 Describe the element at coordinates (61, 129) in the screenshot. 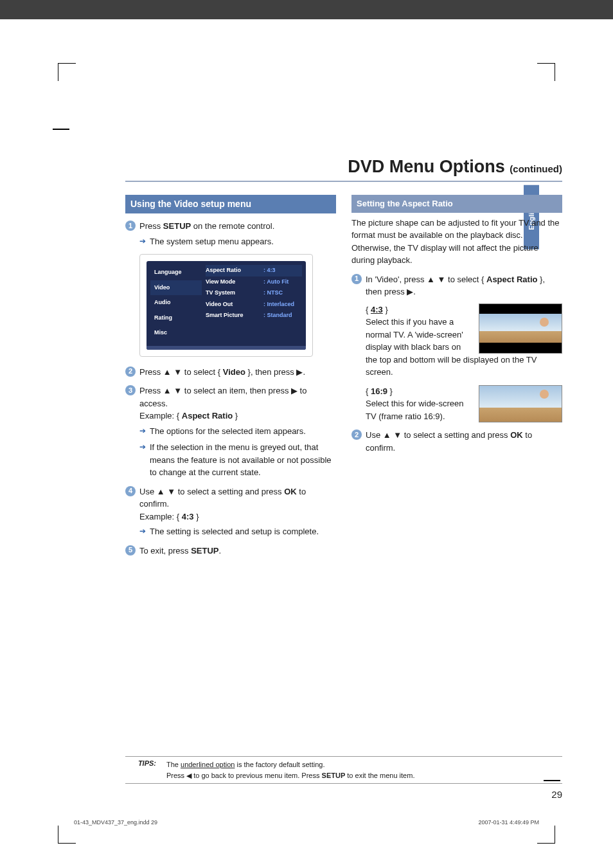

I see `trim-tick` at that location.